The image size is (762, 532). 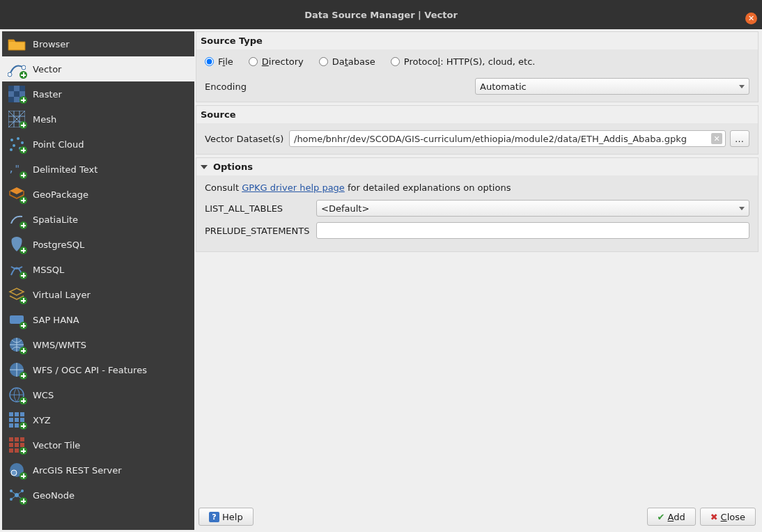 What do you see at coordinates (60, 345) in the screenshot?
I see `sidebar-item-label: WMS/WMTS` at bounding box center [60, 345].